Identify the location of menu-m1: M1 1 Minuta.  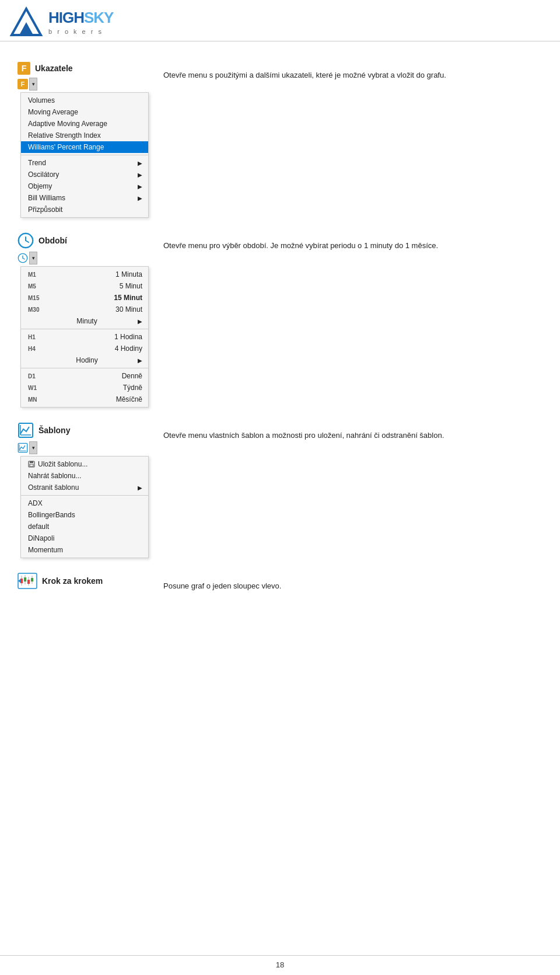
(85, 274).